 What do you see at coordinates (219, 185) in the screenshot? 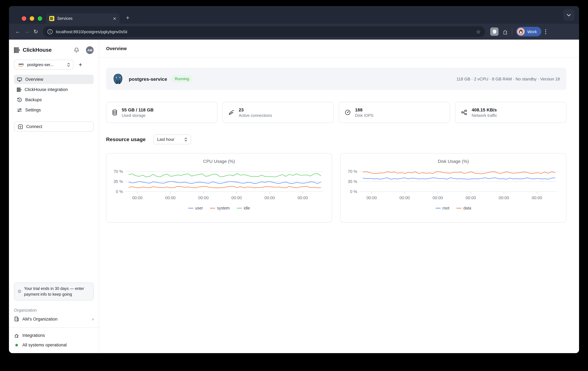
I see `cpu-usage-plot: 70 %35 %0 %00:0000:0000:0000:0000:0000:0…` at bounding box center [219, 185].